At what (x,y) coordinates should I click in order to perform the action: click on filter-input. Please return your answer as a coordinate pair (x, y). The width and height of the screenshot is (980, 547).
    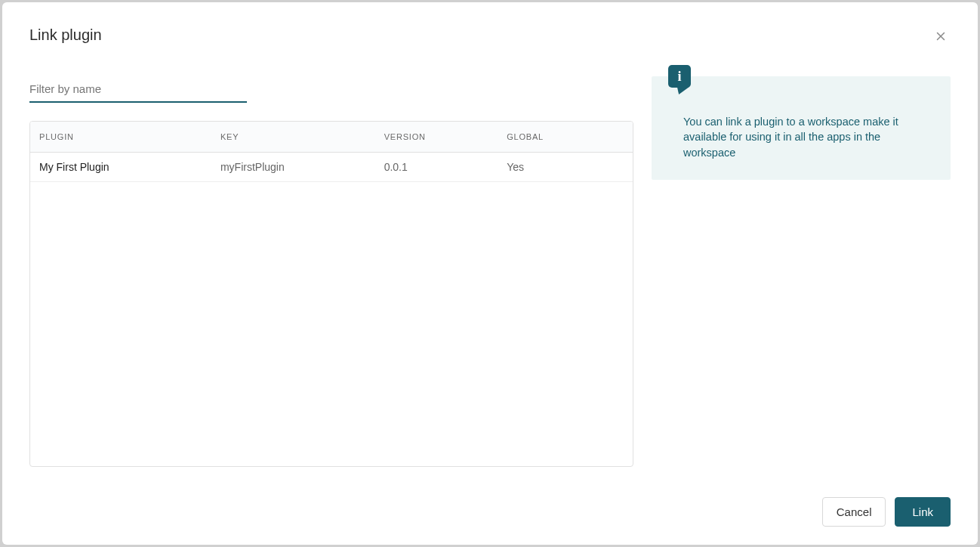
    Looking at the image, I should click on (138, 89).